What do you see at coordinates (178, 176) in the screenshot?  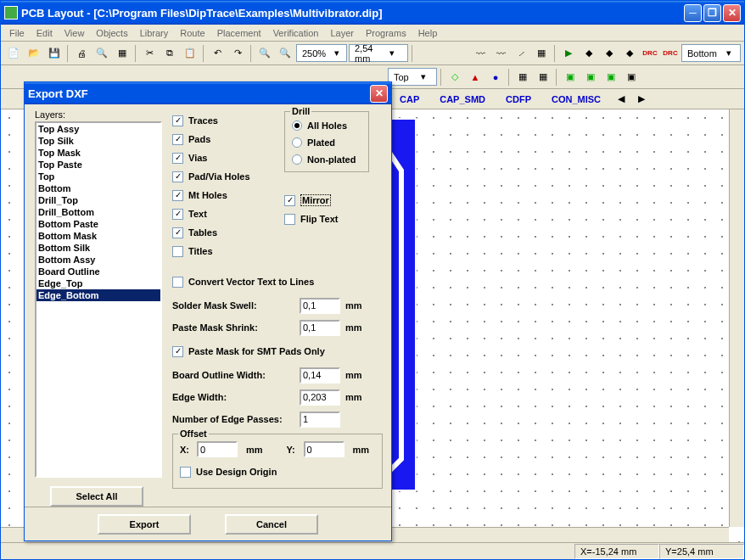 I see `chk-pad-via-holes` at bounding box center [178, 176].